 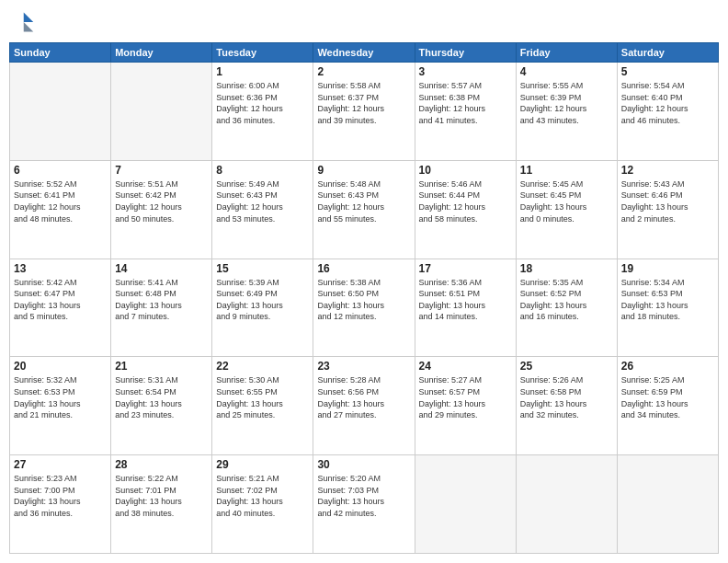 I want to click on day-number: 2, so click(x=364, y=72).